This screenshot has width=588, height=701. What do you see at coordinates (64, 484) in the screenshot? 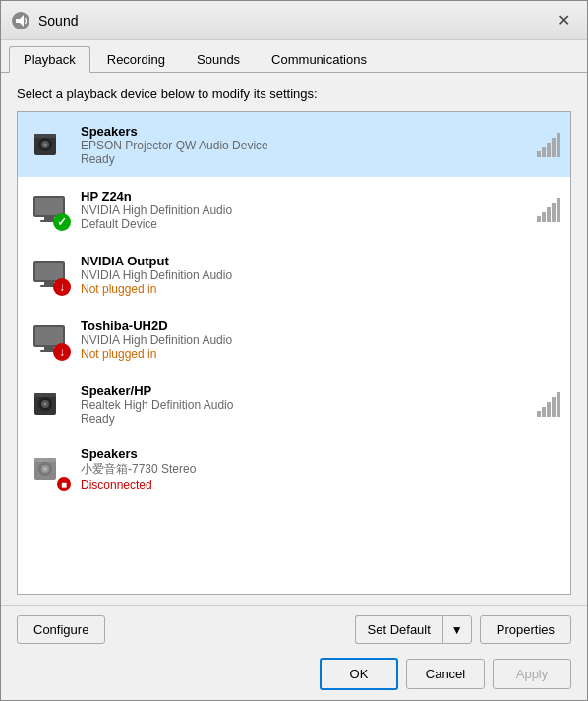
I see `status-badge-red-small: ■` at bounding box center [64, 484].